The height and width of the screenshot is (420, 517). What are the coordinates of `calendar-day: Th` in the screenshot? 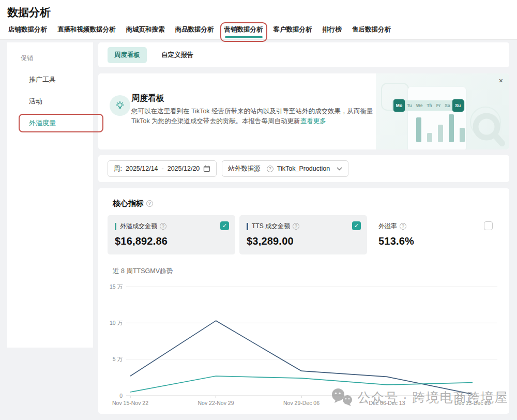 It's located at (429, 106).